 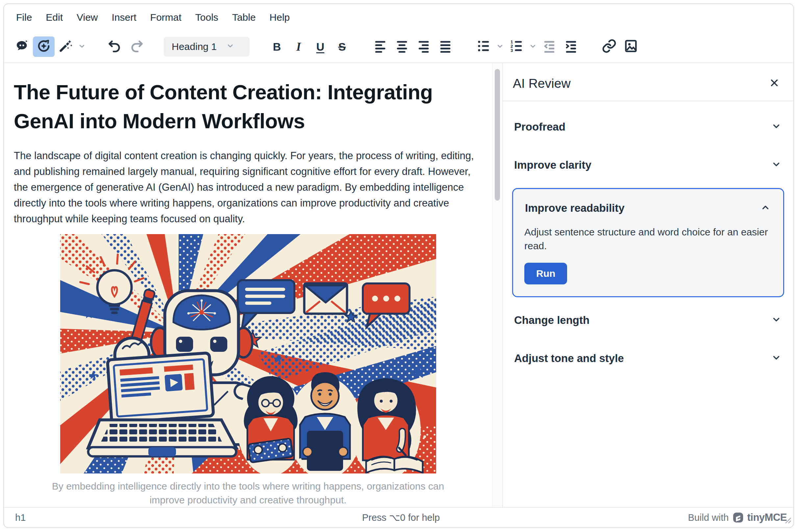 I want to click on run-button: Run, so click(x=546, y=273).